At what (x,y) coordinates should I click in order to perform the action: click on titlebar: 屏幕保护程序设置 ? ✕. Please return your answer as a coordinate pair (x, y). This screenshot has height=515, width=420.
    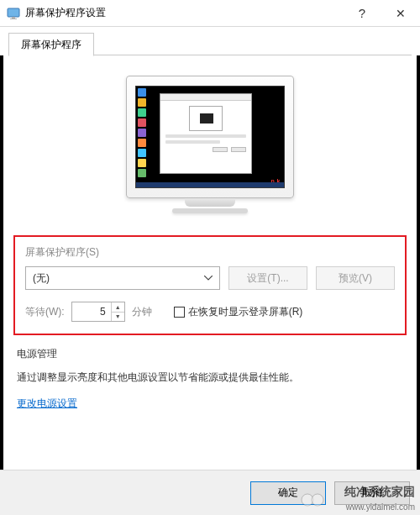
    Looking at the image, I should click on (210, 13).